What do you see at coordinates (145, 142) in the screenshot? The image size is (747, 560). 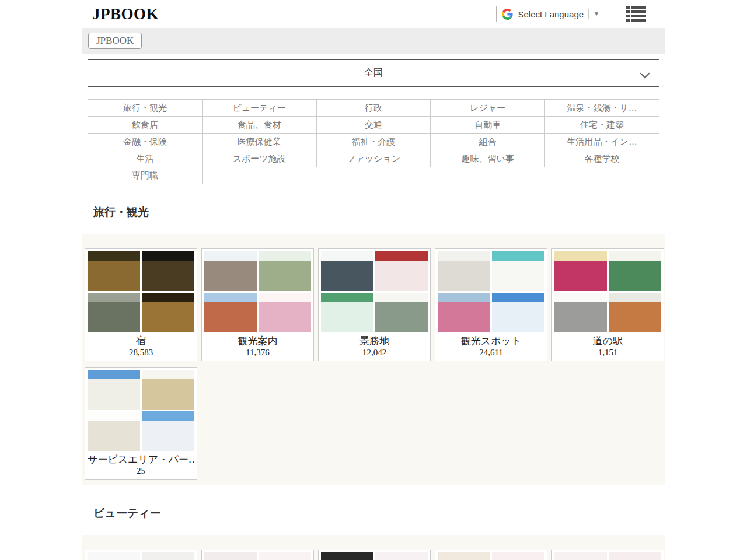 I see `category-link: 金融・保険` at bounding box center [145, 142].